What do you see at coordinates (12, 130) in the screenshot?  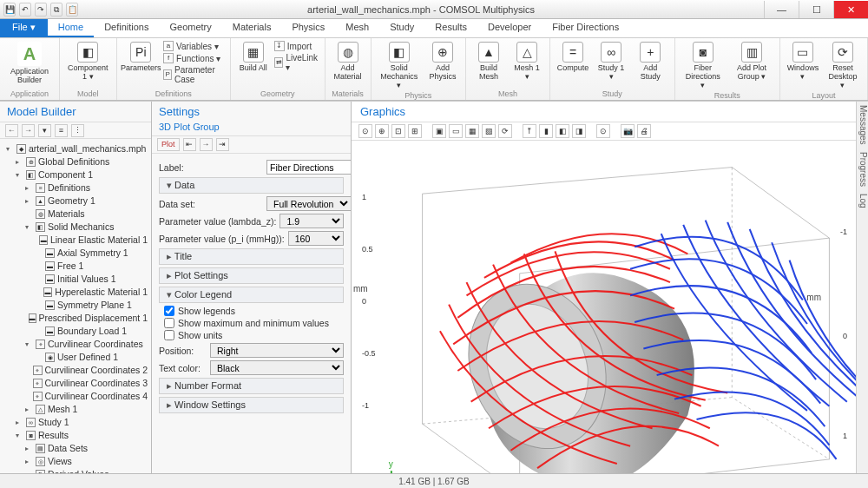 I see `mb-tool-icon: ←` at bounding box center [12, 130].